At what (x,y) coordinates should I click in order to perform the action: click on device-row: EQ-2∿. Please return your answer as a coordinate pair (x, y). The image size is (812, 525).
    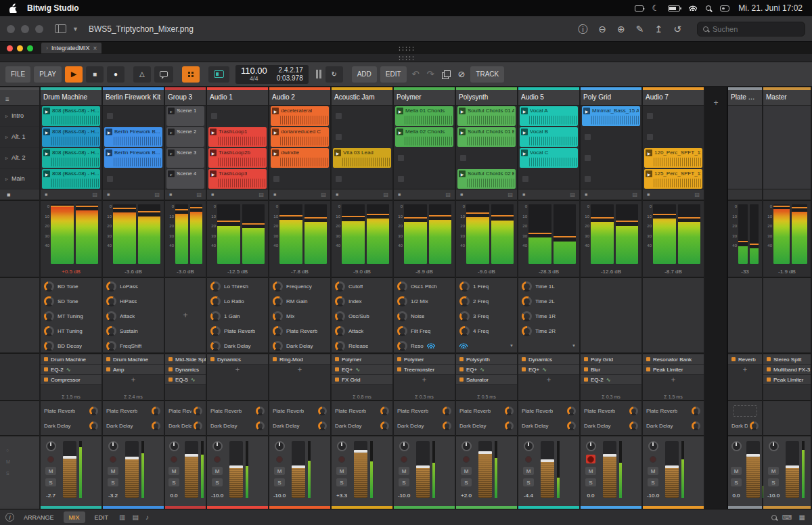
    Looking at the image, I should click on (71, 369).